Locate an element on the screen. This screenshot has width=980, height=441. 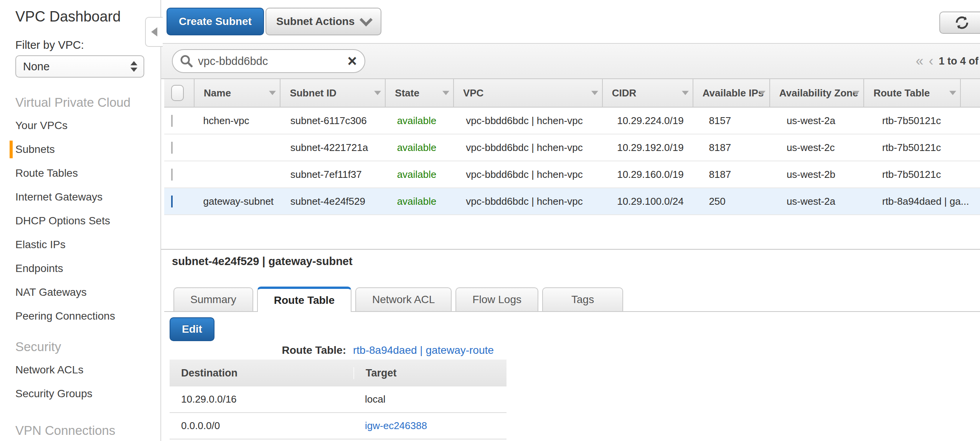
routes-col-destination: Destination is located at coordinates (262, 373).